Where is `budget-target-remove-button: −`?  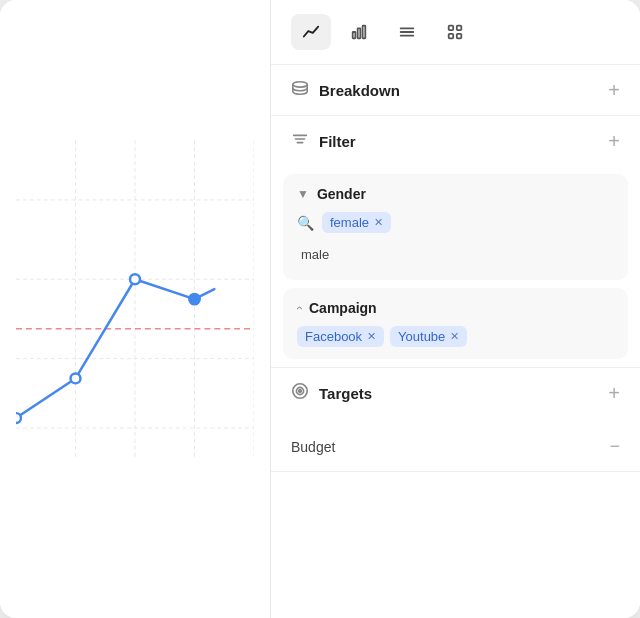 budget-target-remove-button: − is located at coordinates (614, 446).